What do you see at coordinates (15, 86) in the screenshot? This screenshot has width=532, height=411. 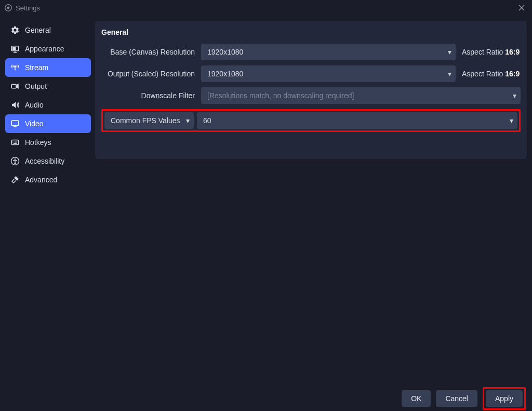 I see `camcorder-icon` at bounding box center [15, 86].